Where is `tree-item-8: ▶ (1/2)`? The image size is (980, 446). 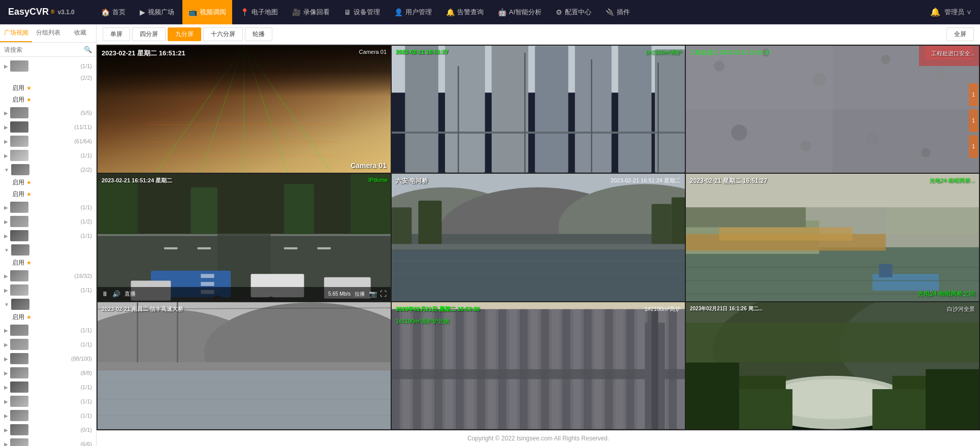
tree-item-8: ▶ (1/2) is located at coordinates (48, 221).